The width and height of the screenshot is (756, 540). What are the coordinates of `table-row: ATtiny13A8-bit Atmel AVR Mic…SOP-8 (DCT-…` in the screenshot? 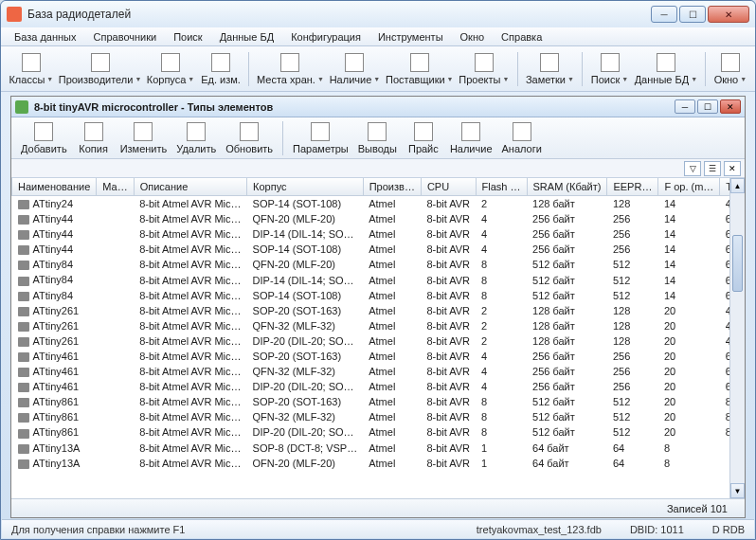 It's located at (379, 448).